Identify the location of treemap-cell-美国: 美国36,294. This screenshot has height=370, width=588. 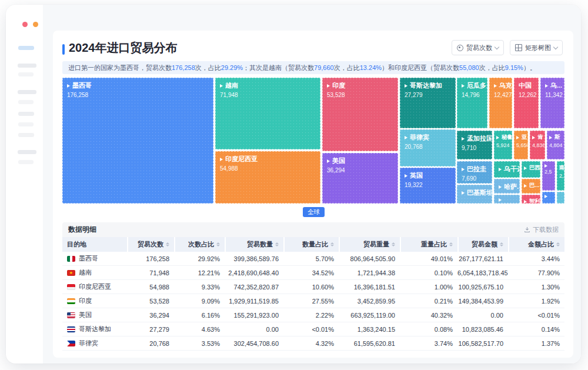
(360, 178).